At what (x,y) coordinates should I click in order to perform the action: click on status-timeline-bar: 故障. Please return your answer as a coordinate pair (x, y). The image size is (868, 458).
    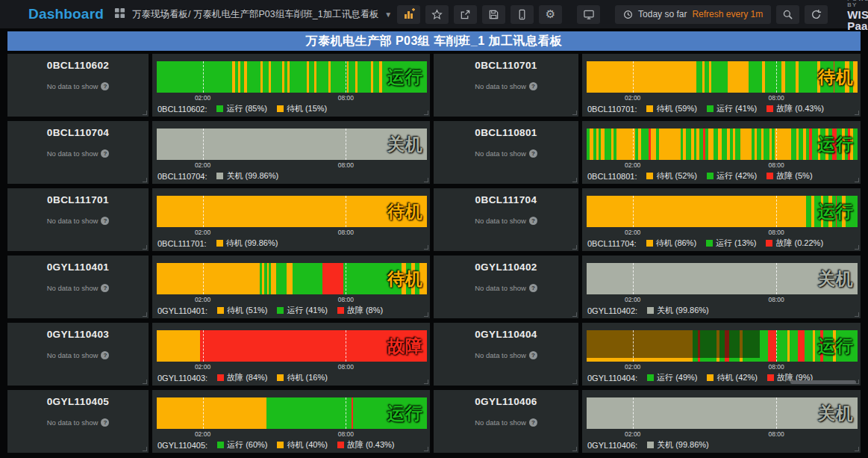
    Looking at the image, I should click on (292, 346).